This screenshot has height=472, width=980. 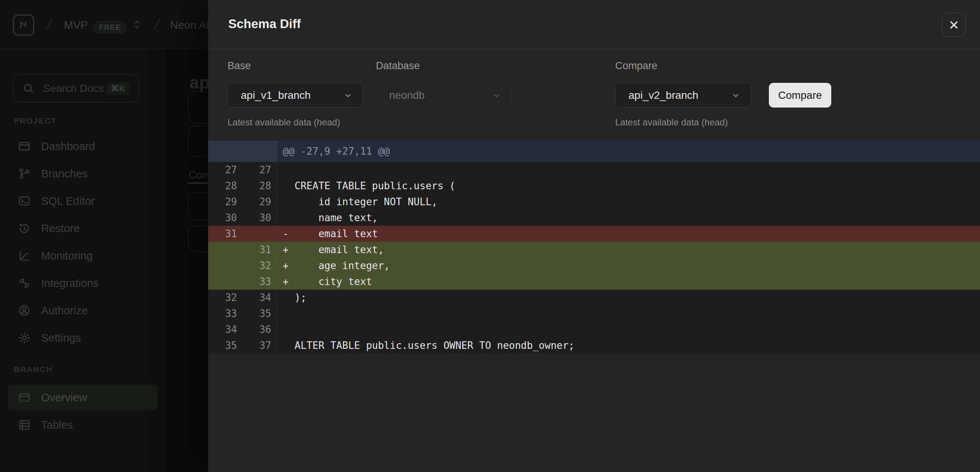 I want to click on base-label: Base, so click(x=239, y=66).